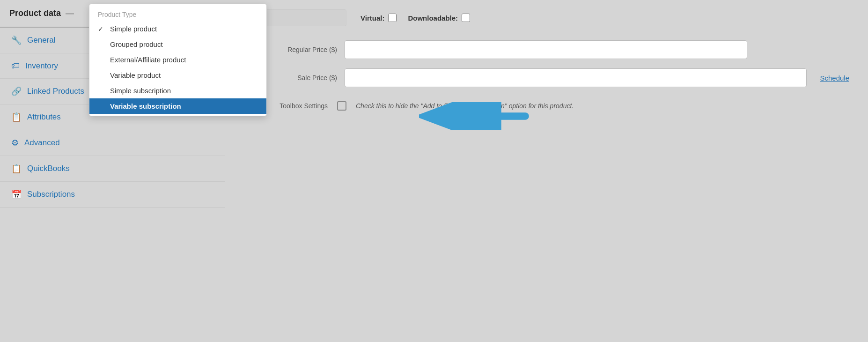  Describe the element at coordinates (102, 75) in the screenshot. I see `checkmark-variable` at that location.